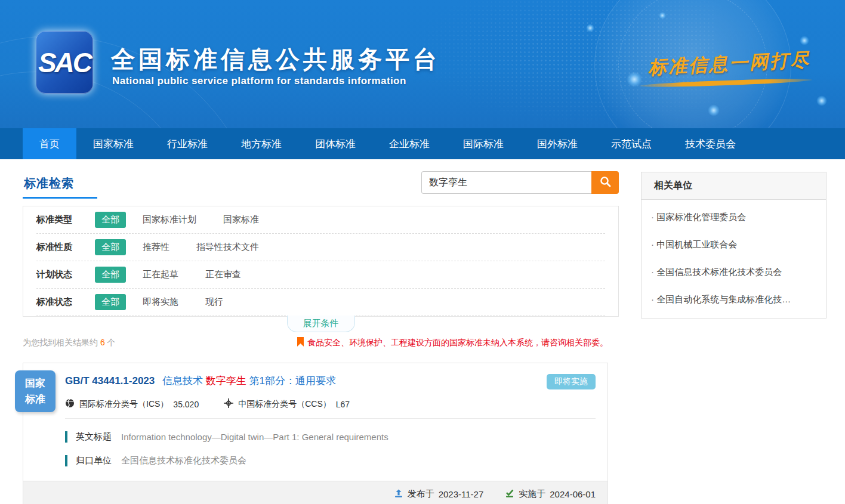 Image resolution: width=845 pixels, height=504 pixels. What do you see at coordinates (571, 382) in the screenshot?
I see `status-badge: 即将实施` at bounding box center [571, 382].